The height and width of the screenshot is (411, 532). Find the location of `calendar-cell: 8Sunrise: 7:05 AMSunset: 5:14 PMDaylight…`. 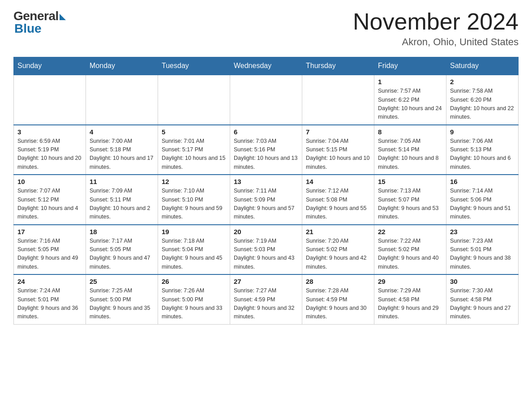

calendar-cell: 8Sunrise: 7:05 AMSunset: 5:14 PMDaylight… is located at coordinates (410, 150).